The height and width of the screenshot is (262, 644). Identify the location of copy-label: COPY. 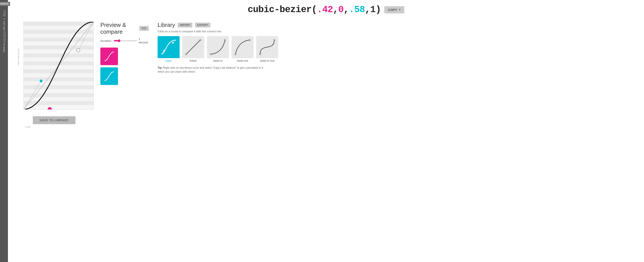
(392, 10).